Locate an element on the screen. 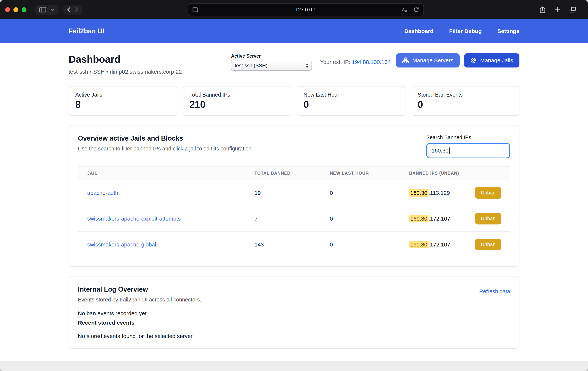  minimize-window-button is located at coordinates (16, 10).